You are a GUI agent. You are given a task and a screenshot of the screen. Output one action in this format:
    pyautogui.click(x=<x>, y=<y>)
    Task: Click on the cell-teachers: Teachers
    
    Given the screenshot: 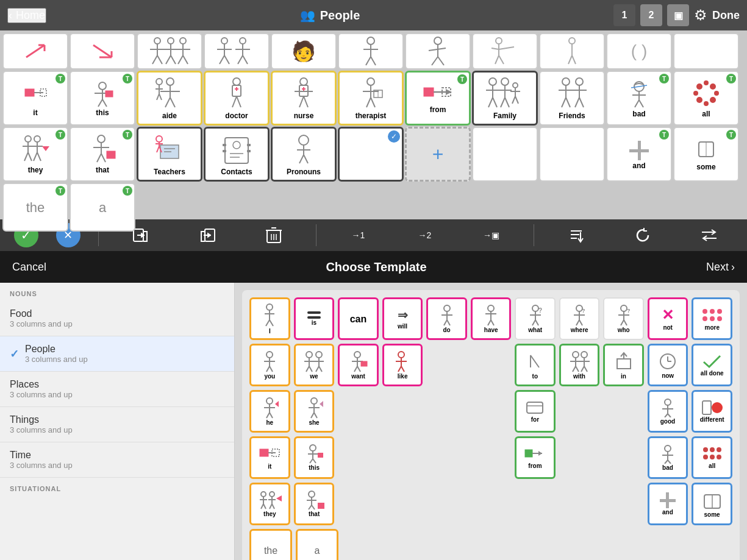 What is the action you would take?
    pyautogui.click(x=170, y=154)
    